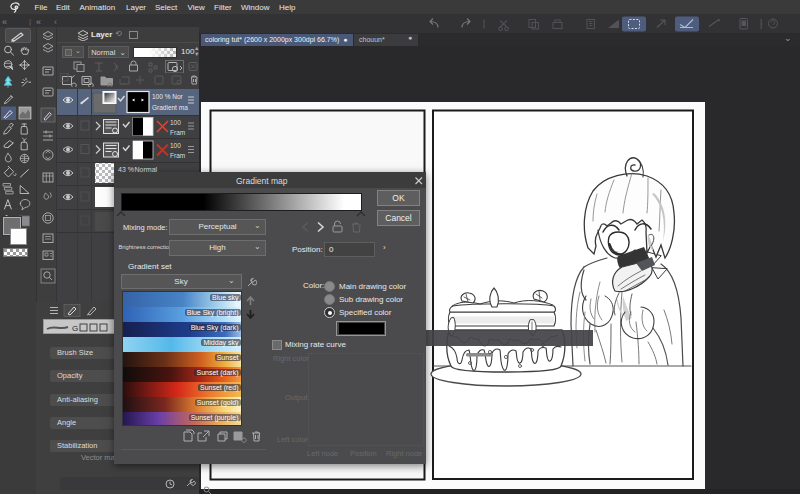 The width and height of the screenshot is (800, 494). What do you see at coordinates (168, 96) in the screenshot?
I see `svg-text: 100 % Nor` at bounding box center [168, 96].